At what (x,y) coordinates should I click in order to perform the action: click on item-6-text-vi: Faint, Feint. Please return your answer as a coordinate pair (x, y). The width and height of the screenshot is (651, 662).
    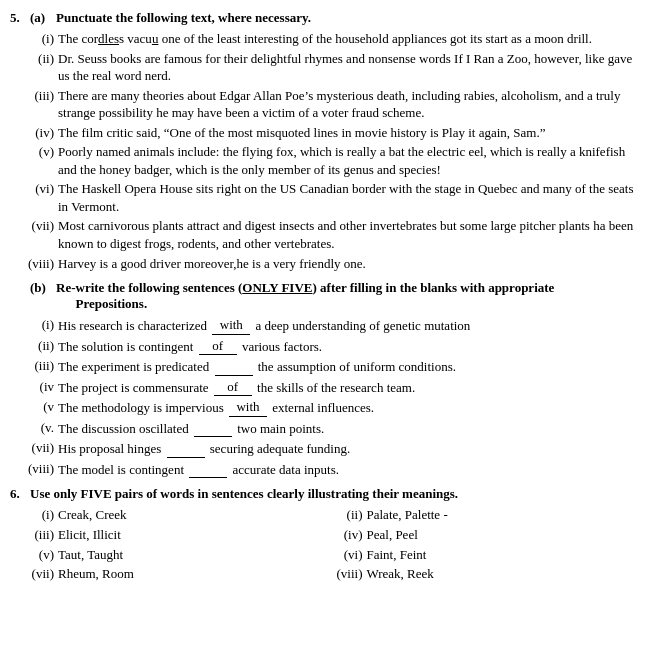
    Looking at the image, I should click on (502, 555).